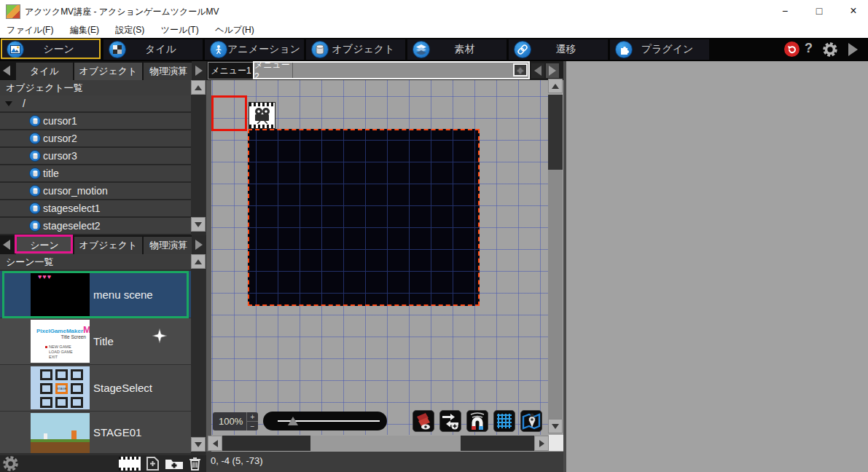  What do you see at coordinates (853, 50) in the screenshot?
I see `play-icon` at bounding box center [853, 50].